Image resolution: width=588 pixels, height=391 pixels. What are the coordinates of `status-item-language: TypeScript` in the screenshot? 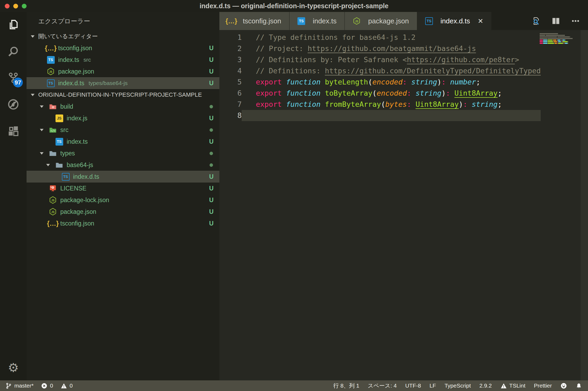 It's located at (458, 386).